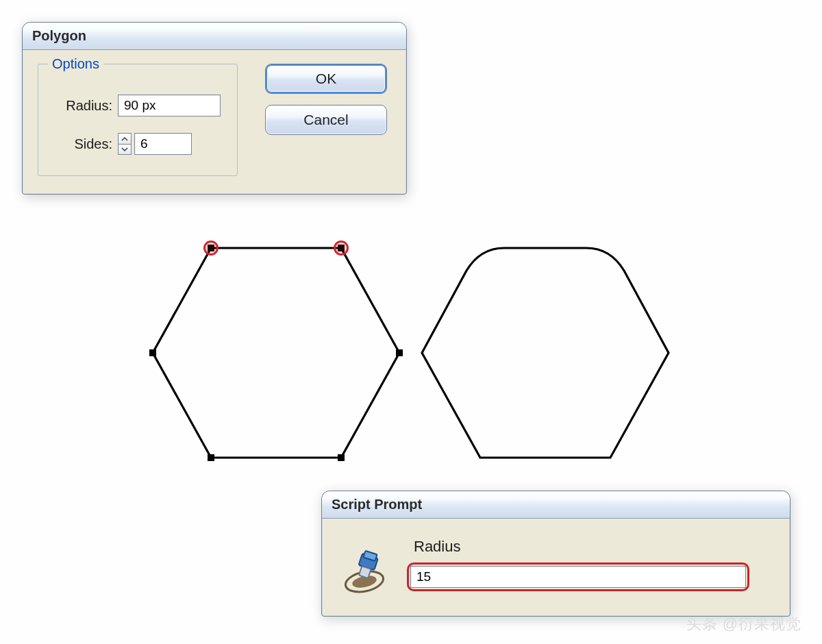 Image resolution: width=822 pixels, height=644 pixels. Describe the element at coordinates (75, 64) in the screenshot. I see `options-legend: Options` at that location.